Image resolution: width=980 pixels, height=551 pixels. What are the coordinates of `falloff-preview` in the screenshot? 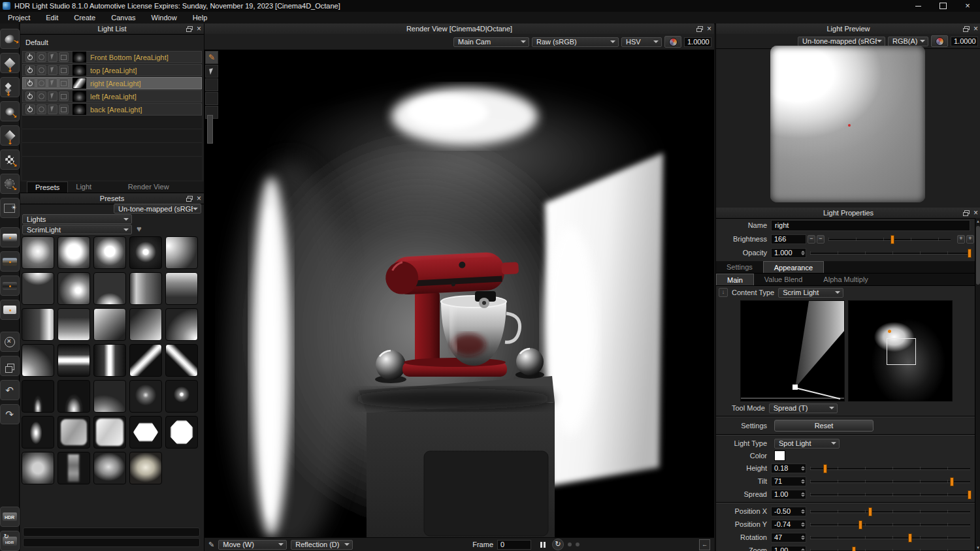 It's located at (792, 351).